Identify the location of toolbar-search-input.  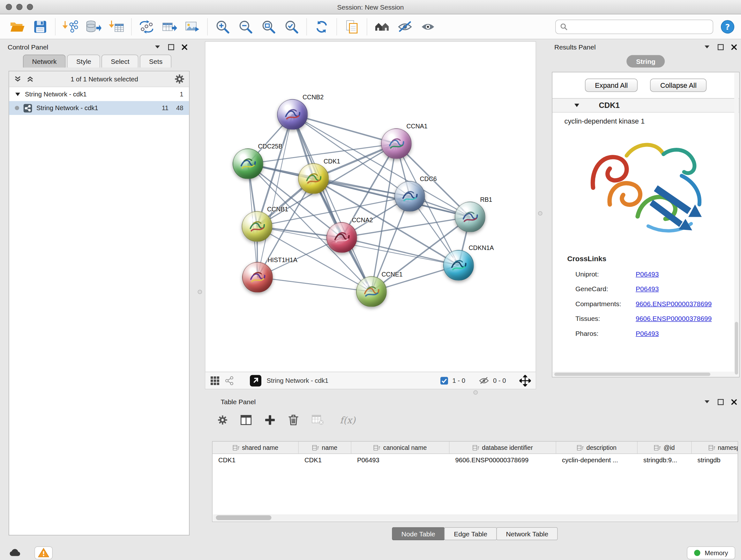
(640, 27).